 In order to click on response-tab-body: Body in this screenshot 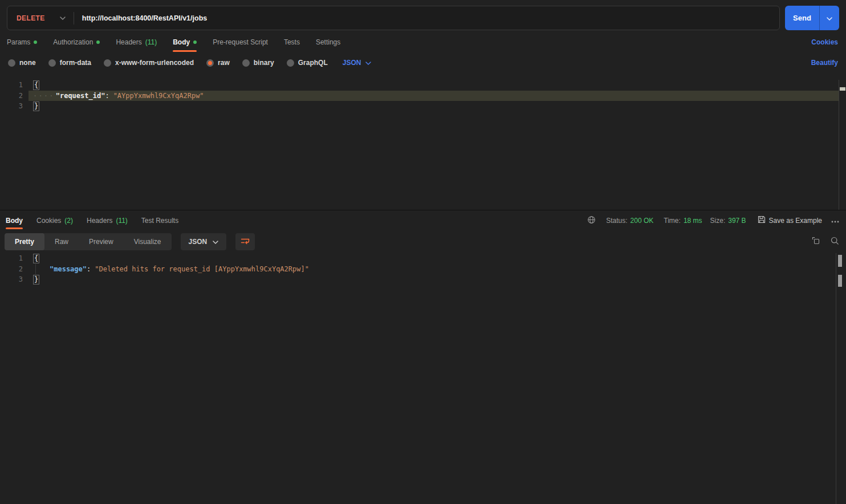, I will do `click(14, 220)`.